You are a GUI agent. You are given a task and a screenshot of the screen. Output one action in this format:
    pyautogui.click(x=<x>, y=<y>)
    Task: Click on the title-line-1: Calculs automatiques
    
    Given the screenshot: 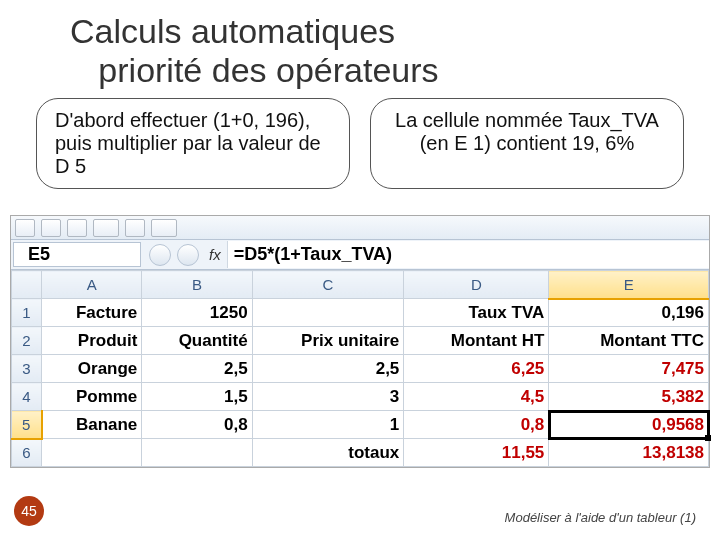 What is the action you would take?
    pyautogui.click(x=232, y=31)
    